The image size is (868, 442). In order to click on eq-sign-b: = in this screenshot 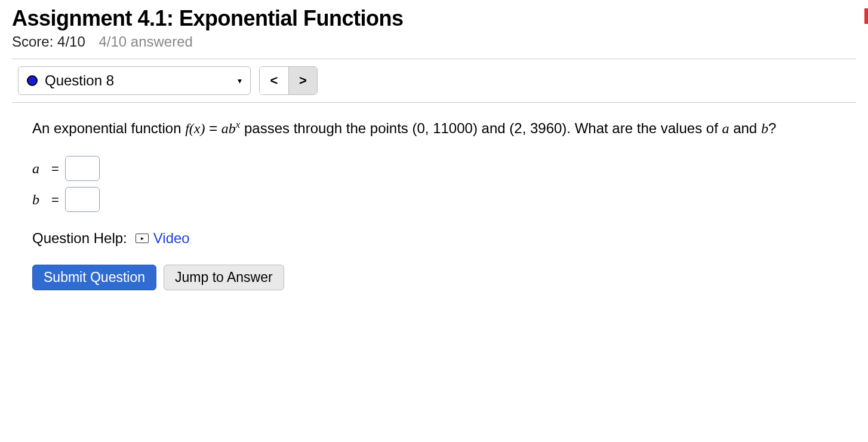, I will do `click(55, 199)`.